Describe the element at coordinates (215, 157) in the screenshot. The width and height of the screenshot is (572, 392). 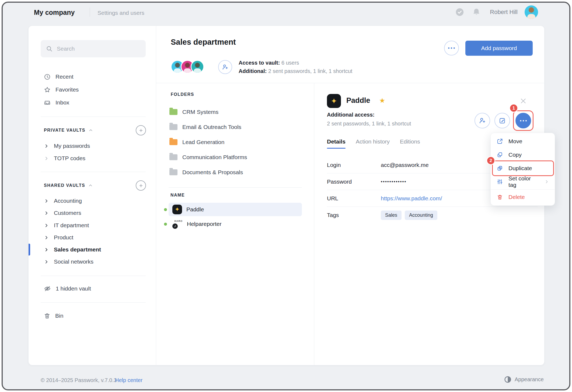
I see `folder-name: Communication Platforms` at that location.